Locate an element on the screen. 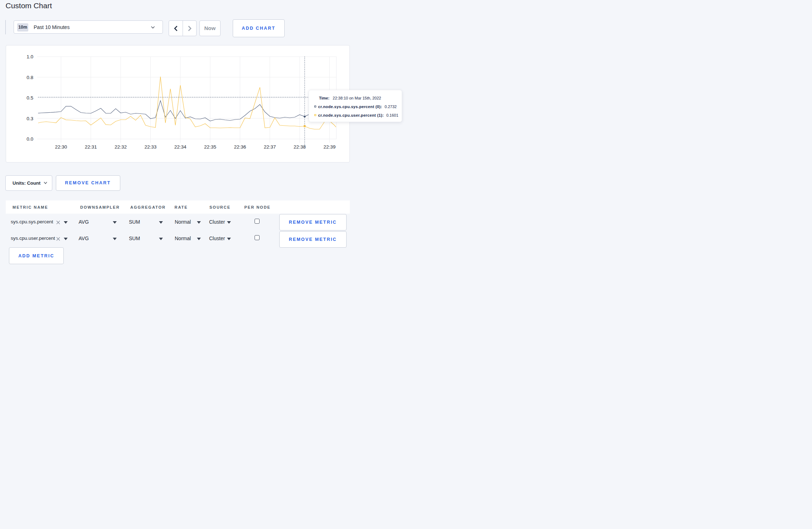  svg-text: 0.0 is located at coordinates (30, 139).